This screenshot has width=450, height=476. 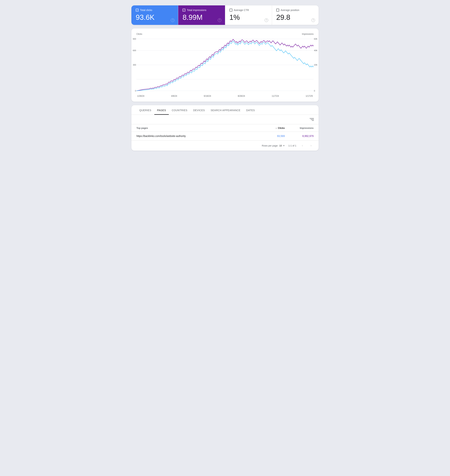 What do you see at coordinates (225, 96) in the screenshot?
I see `x-axis-labels: 1/28/24 4/8/24 6/18/24 8/28/24 11/7/24 1…` at bounding box center [225, 96].